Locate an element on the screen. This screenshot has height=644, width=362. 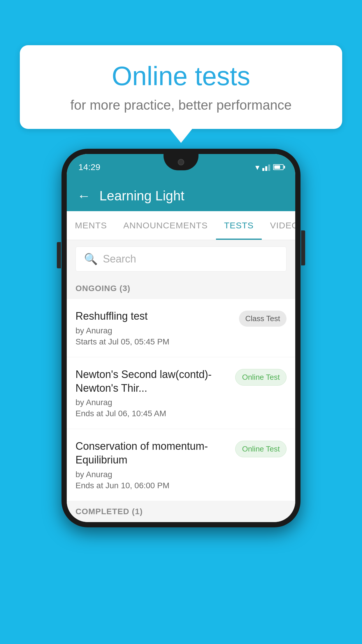
notch is located at coordinates (181, 162).